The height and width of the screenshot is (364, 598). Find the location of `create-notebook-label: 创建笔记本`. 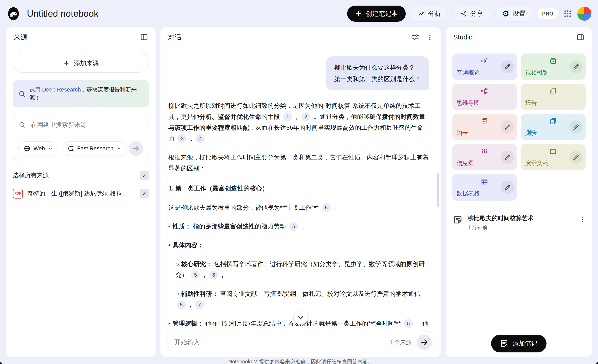

create-notebook-label: 创建笔记本 is located at coordinates (382, 14).